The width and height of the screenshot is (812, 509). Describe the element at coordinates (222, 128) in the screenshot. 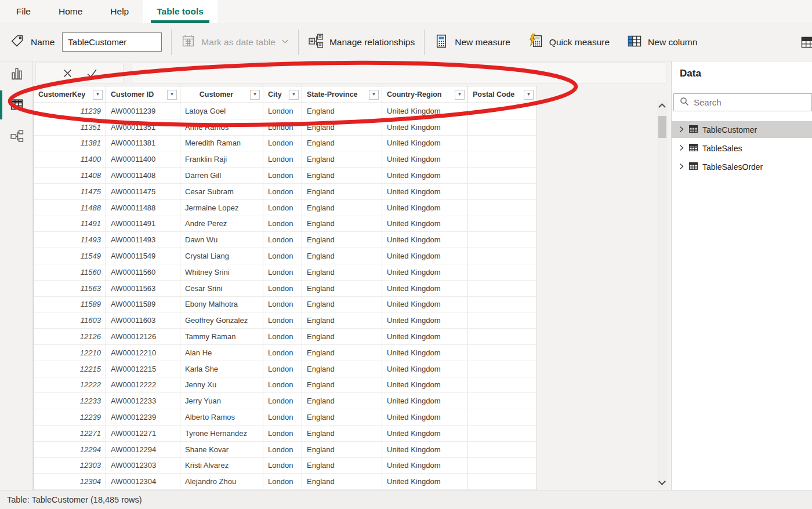

I see `cell-customer-name: Anne Ramos` at that location.